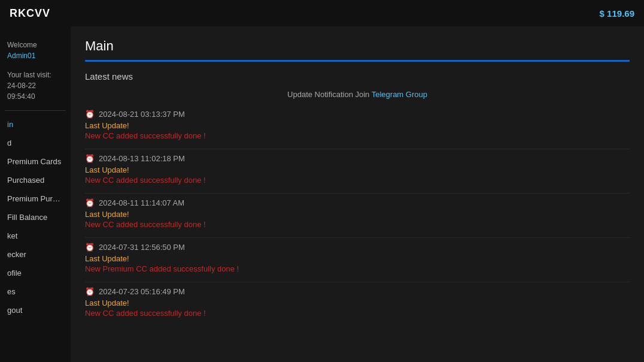 The width and height of the screenshot is (644, 362). I want to click on news-date-text: 2024-07-23 05:16:49 PM, so click(142, 291).